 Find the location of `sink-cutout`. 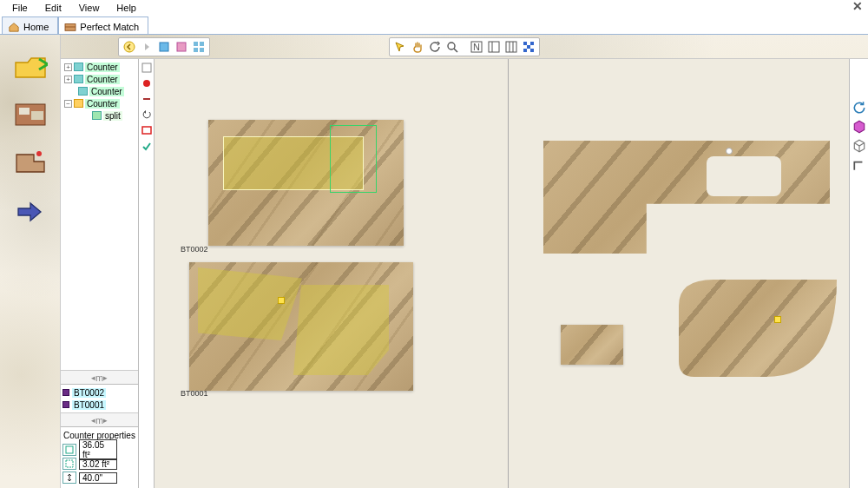

sink-cutout is located at coordinates (744, 176).